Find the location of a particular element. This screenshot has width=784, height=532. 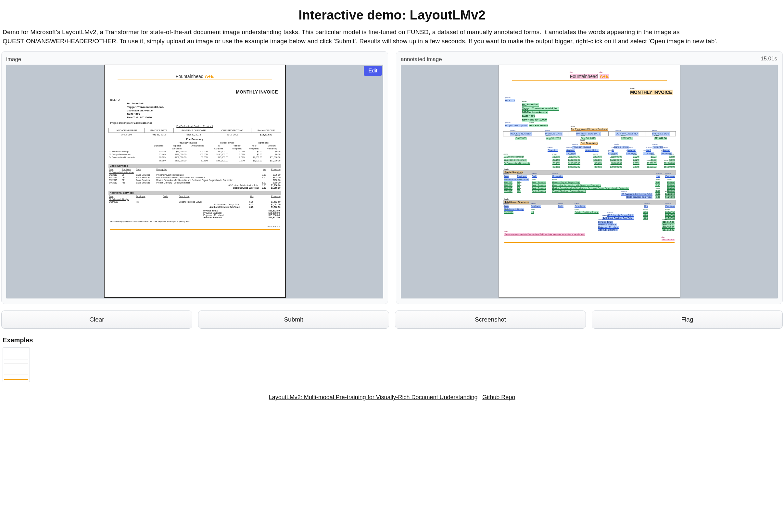

svc-subtotal: 02 Schematic Design Total:6.25$1,562.50 is located at coordinates (195, 204).